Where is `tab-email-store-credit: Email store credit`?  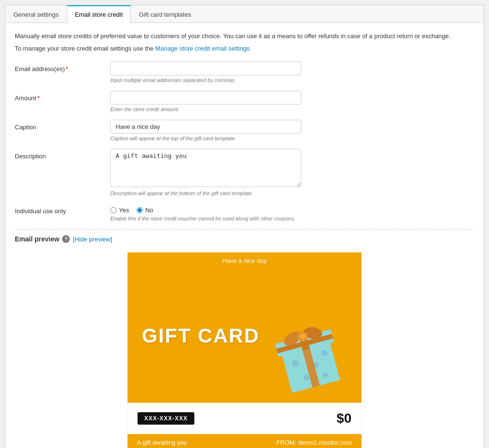
tab-email-store-credit: Email store credit is located at coordinates (99, 14).